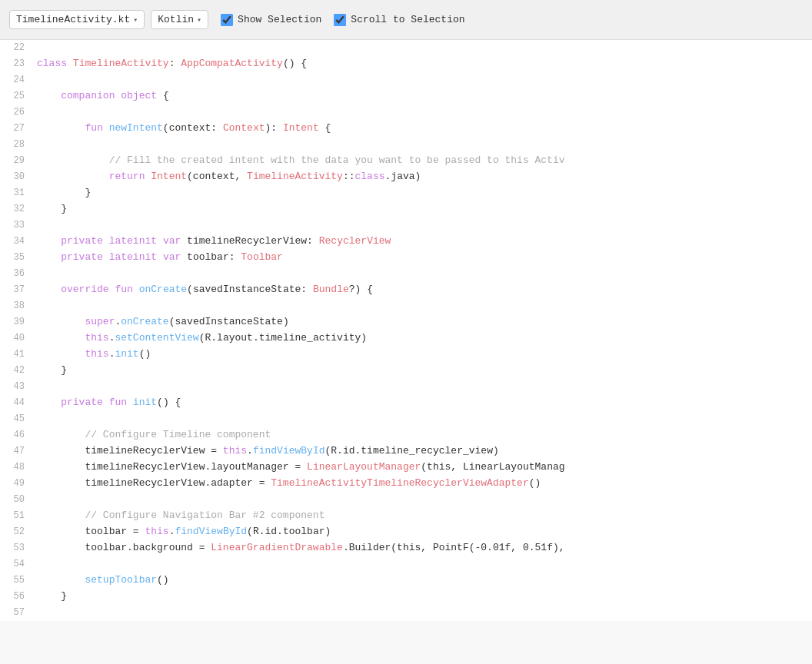  Describe the element at coordinates (340, 20) in the screenshot. I see `scroll-to-selection-checkbox` at that location.